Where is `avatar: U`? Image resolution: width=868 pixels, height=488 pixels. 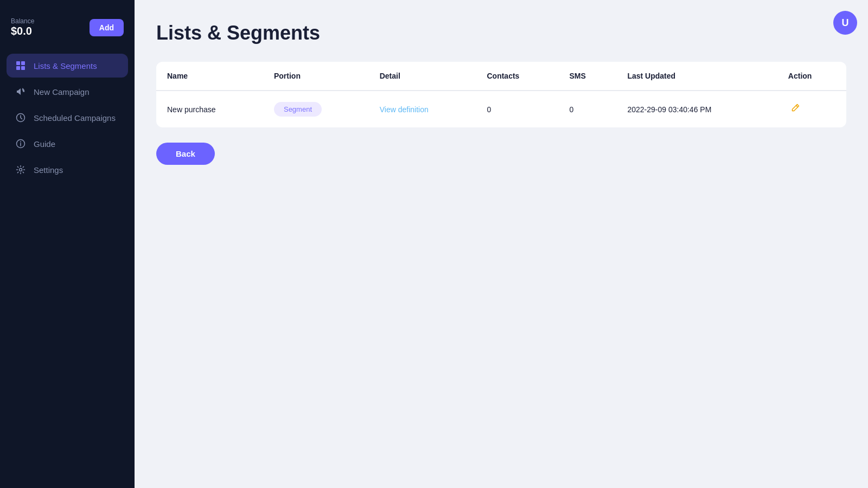 avatar: U is located at coordinates (845, 23).